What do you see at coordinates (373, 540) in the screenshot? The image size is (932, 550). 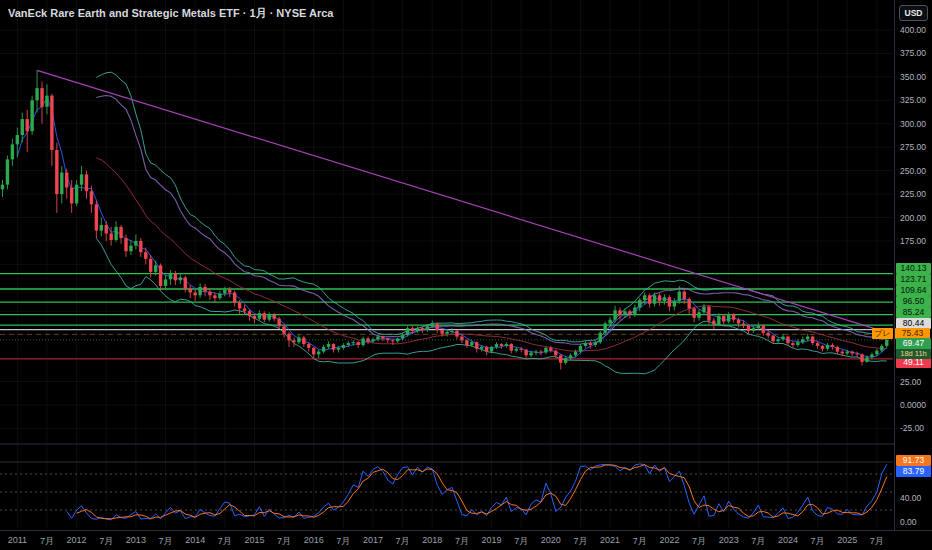 I see `time-axis-year-label: 2017` at bounding box center [373, 540].